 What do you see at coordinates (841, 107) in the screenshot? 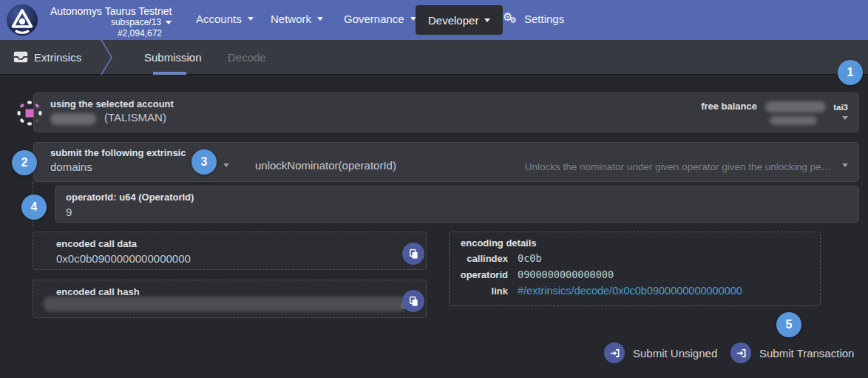
I see `balance-unit: tai3` at bounding box center [841, 107].